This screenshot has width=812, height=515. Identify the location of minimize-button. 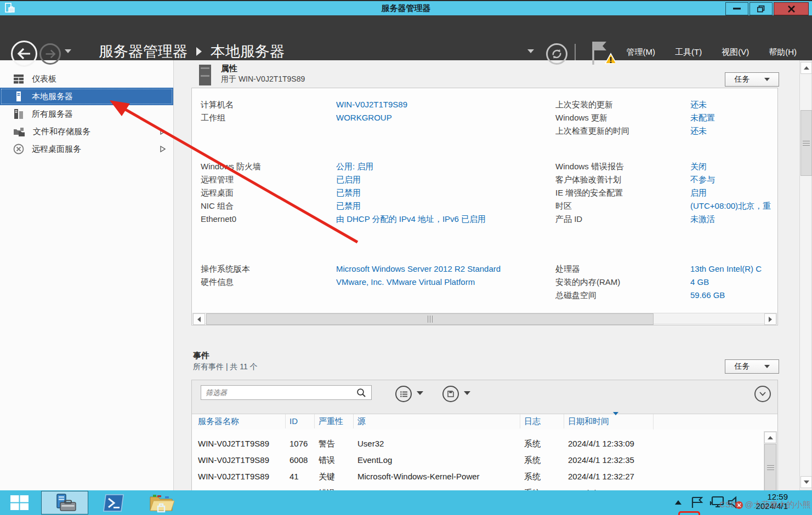
(737, 9).